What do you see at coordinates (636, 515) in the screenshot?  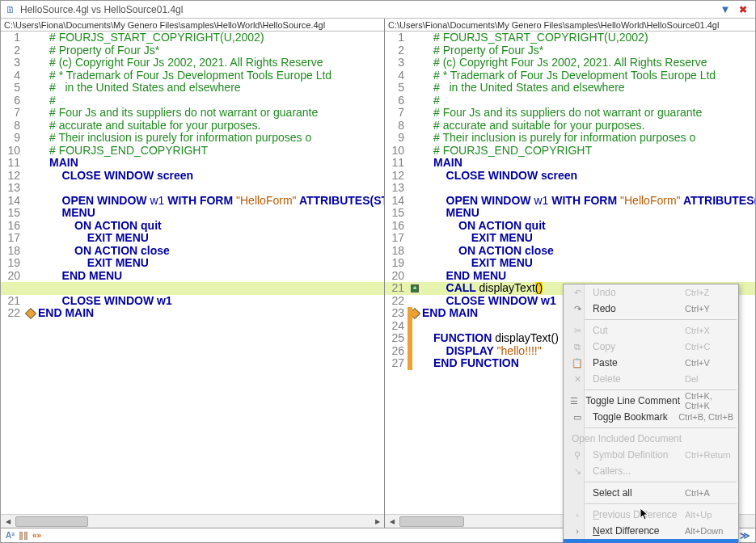 I see `menu-item-label: Previous Difference` at bounding box center [636, 515].